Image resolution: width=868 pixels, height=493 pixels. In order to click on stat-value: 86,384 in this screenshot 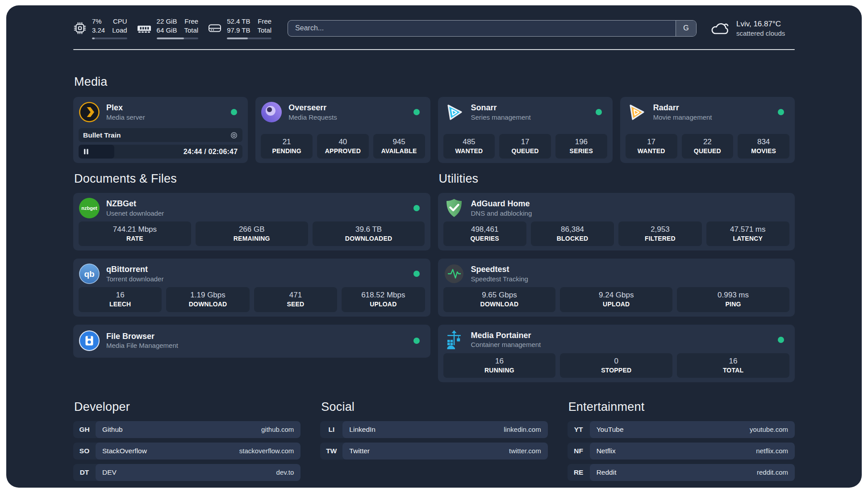, I will do `click(572, 230)`.